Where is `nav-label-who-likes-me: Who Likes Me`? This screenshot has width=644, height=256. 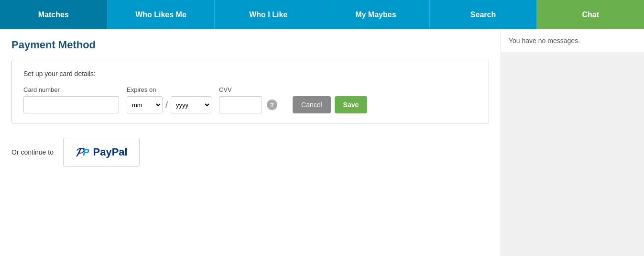
nav-label-who-likes-me: Who Likes Me is located at coordinates (161, 15).